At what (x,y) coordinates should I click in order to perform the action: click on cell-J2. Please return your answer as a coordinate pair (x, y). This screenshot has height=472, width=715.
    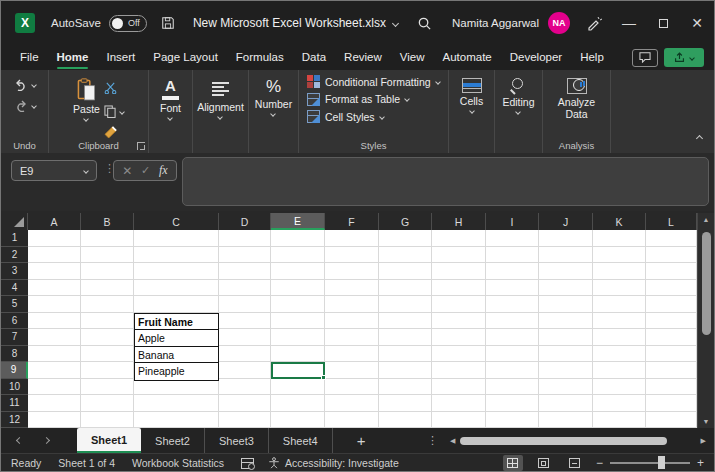
    Looking at the image, I should click on (566, 256).